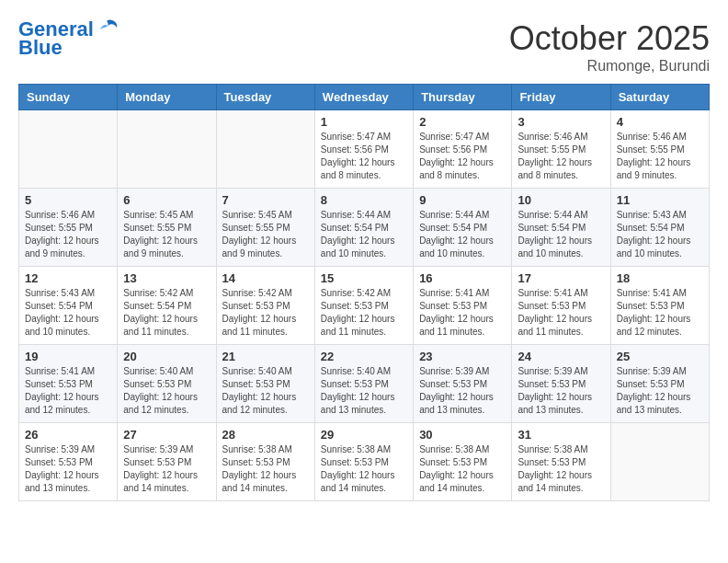 The image size is (728, 563). Describe the element at coordinates (265, 462) in the screenshot. I see `calendar-day-28: 28Sunrise: 5:38 AM Sunset: 5:53 PM Dayli…` at that location.